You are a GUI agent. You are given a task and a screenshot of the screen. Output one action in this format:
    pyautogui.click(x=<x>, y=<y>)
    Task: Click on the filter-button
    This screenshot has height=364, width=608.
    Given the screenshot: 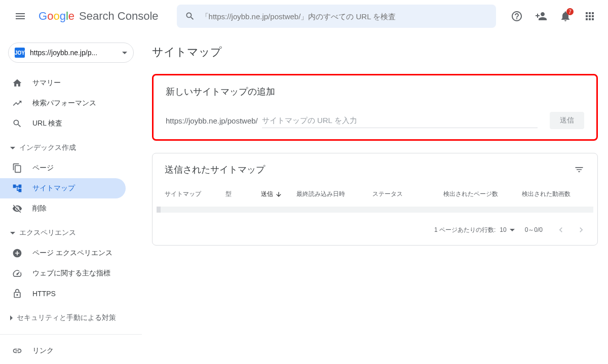 What is the action you would take?
    pyautogui.click(x=579, y=170)
    